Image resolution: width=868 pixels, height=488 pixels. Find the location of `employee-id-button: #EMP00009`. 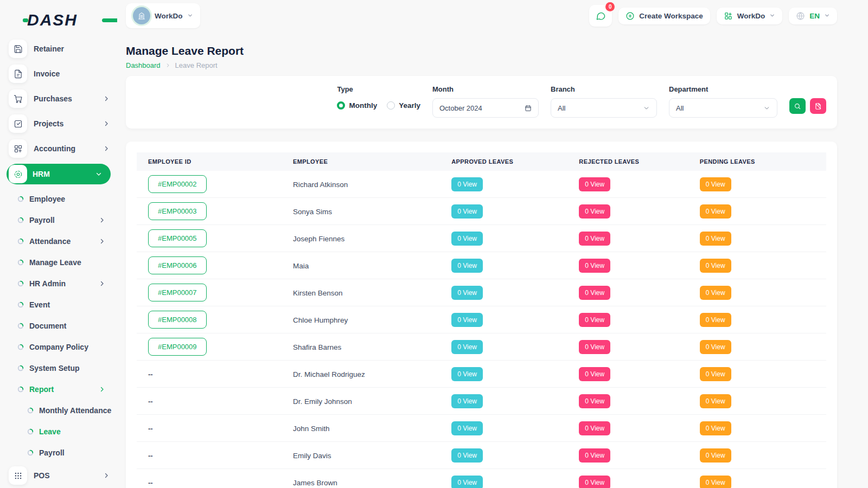

employee-id-button: #EMP00009 is located at coordinates (177, 347).